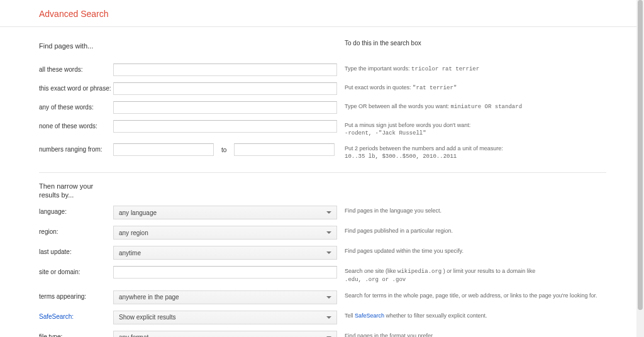  I want to click on input-all-words, so click(225, 70).